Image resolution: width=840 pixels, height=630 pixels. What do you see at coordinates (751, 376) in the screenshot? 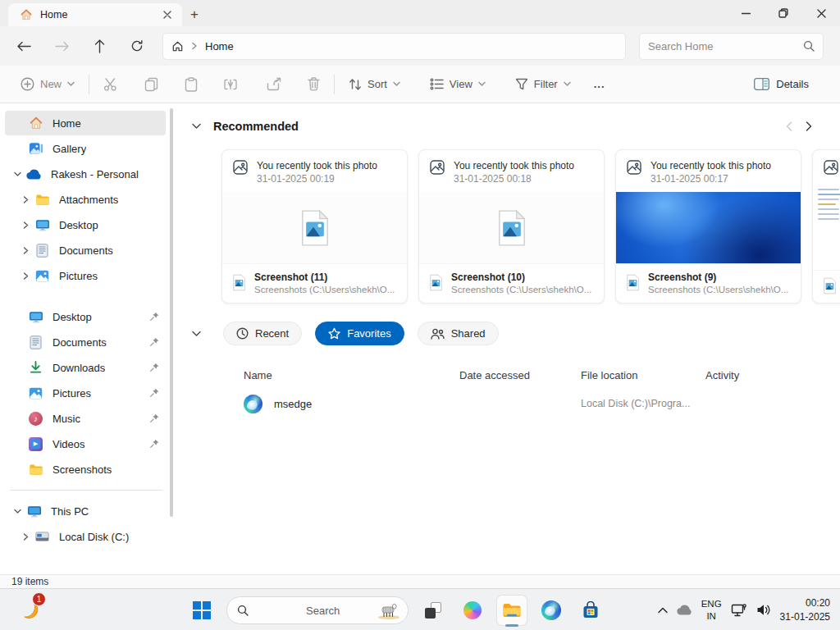
I see `column-header-activity: Activity` at bounding box center [751, 376].